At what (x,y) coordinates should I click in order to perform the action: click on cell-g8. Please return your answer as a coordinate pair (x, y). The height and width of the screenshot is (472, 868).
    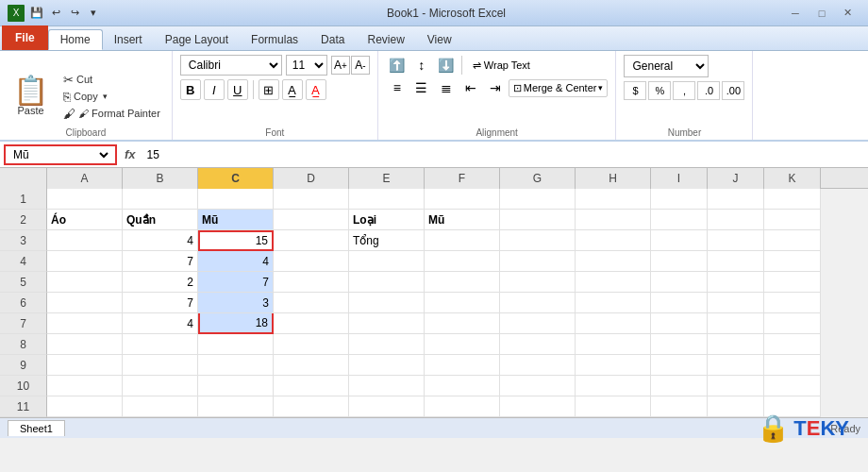
    Looking at the image, I should click on (538, 345).